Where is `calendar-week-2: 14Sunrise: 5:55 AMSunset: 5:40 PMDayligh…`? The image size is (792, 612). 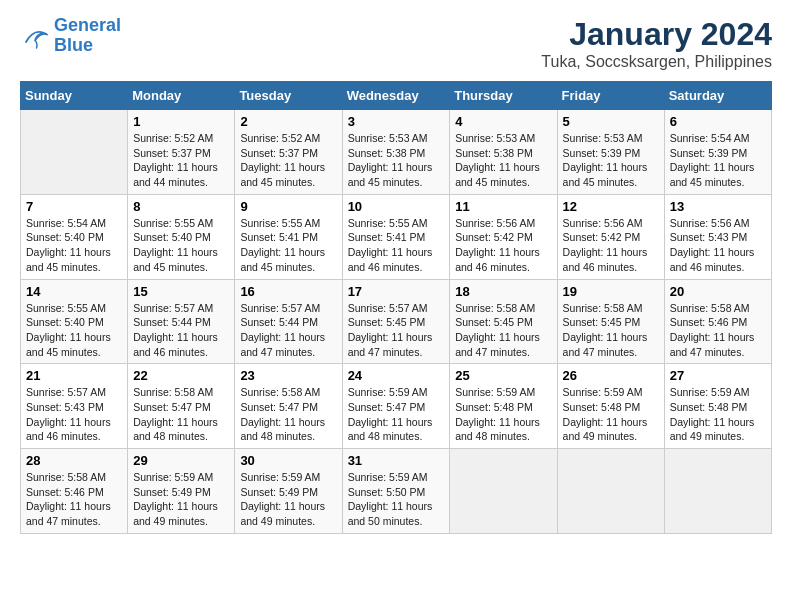
calendar-week-2: 14Sunrise: 5:55 AMSunset: 5:40 PMDayligh… is located at coordinates (396, 322).